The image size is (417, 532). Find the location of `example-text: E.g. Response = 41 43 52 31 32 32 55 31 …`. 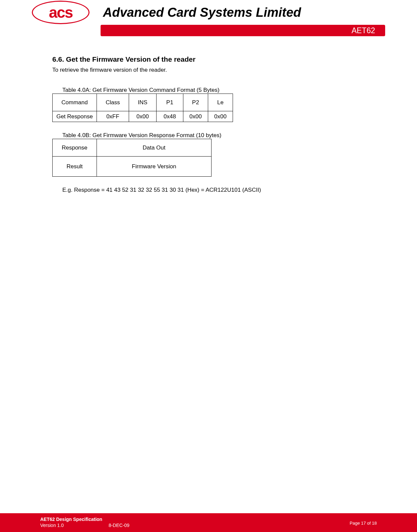

example-text: E.g. Response = 41 43 52 31 32 32 55 31 … is located at coordinates (213, 190).